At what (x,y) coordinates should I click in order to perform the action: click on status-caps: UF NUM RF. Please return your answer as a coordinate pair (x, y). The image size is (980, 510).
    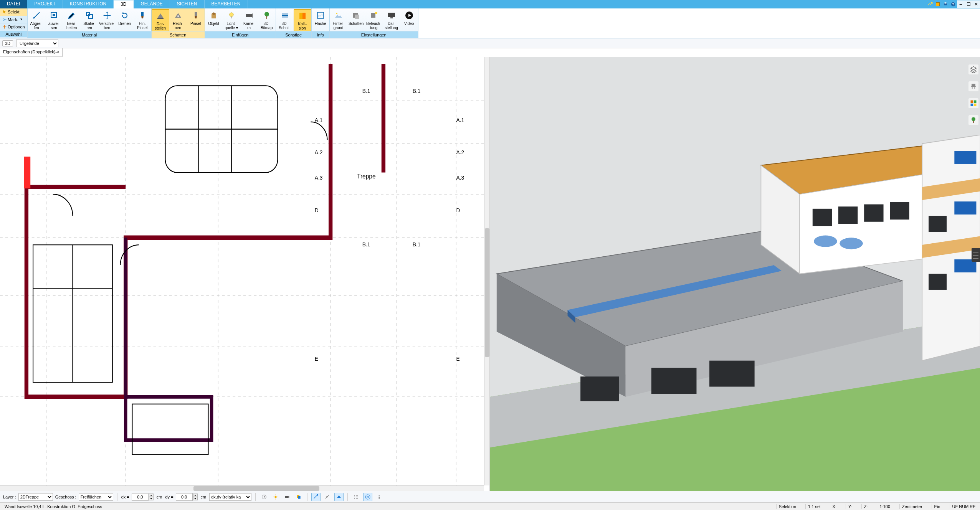
    Looking at the image, I should click on (964, 507).